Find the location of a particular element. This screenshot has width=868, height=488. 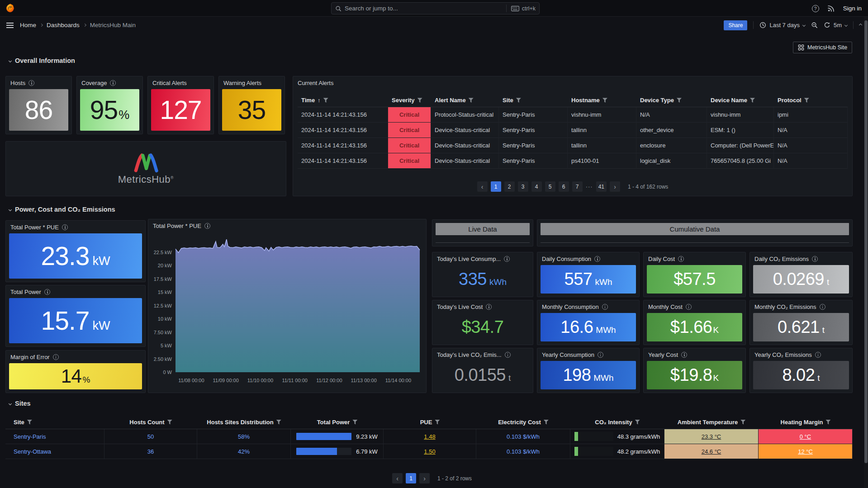

heating-margin-cell: 12 °C is located at coordinates (806, 451).